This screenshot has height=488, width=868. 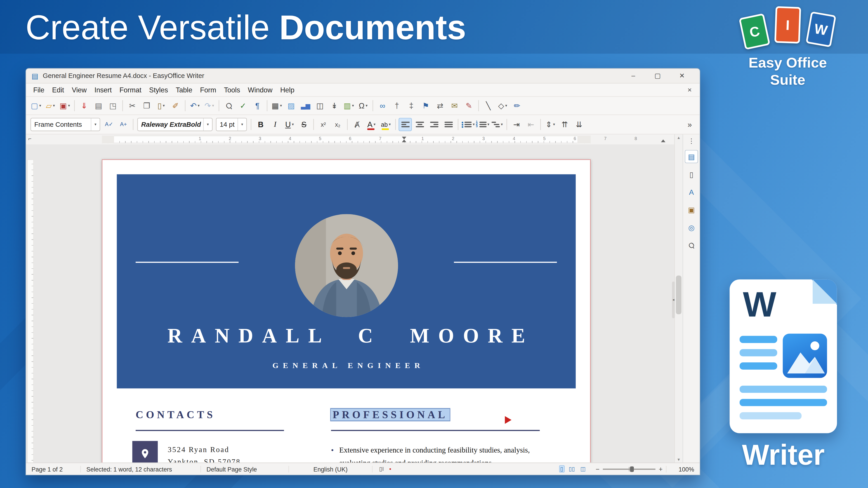 I want to click on copy-icon: ❐, so click(x=147, y=106).